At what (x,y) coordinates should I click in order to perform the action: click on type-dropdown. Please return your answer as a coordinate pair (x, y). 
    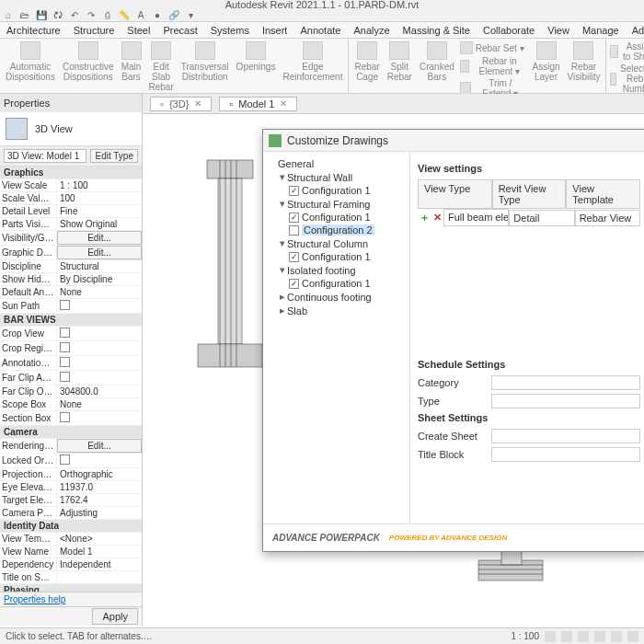
    Looking at the image, I should click on (566, 401).